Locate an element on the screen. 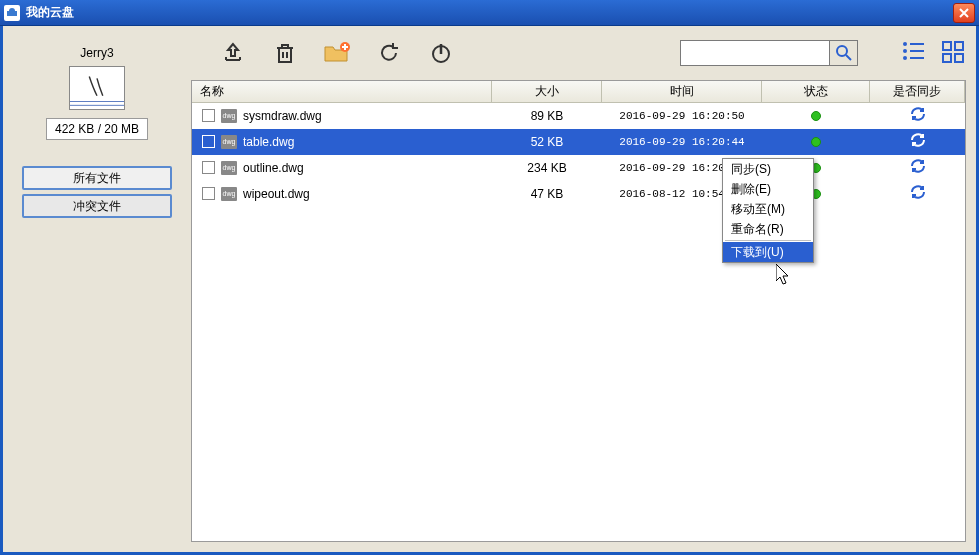  file-name: outline.dwg is located at coordinates (274, 168).